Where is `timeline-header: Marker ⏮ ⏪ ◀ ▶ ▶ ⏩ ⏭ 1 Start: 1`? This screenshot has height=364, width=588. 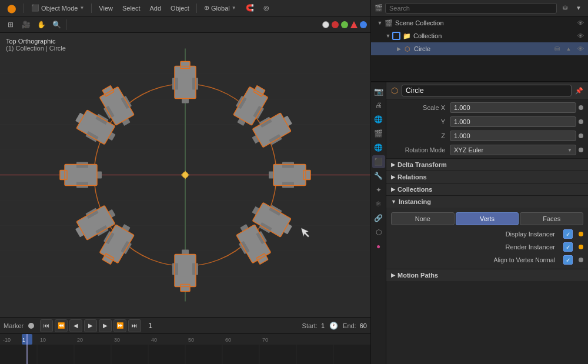
timeline-header: Marker ⏮ ⏪ ◀ ▶ ▶ ⏩ ⏭ 1 Start: 1 is located at coordinates (185, 326).